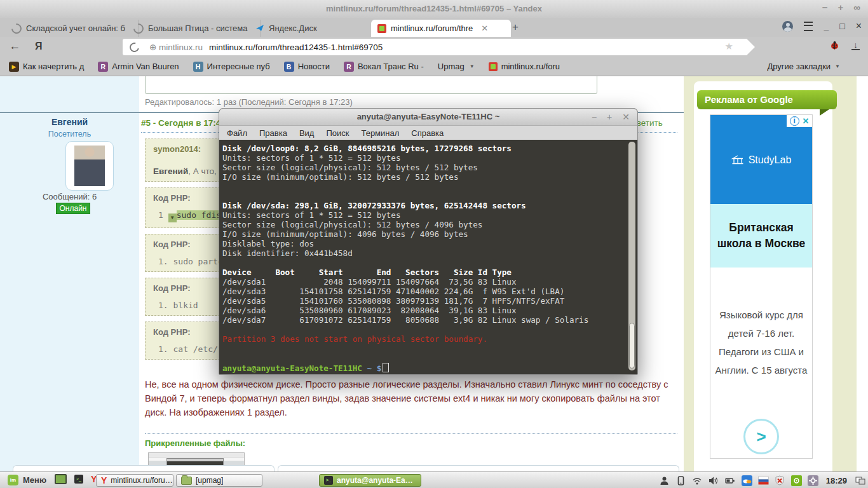 The width and height of the screenshot is (868, 488). Describe the element at coordinates (370, 480) in the screenshot. I see `taskbar-window-button: >_anyuta@anyuta-Ea…` at that location.